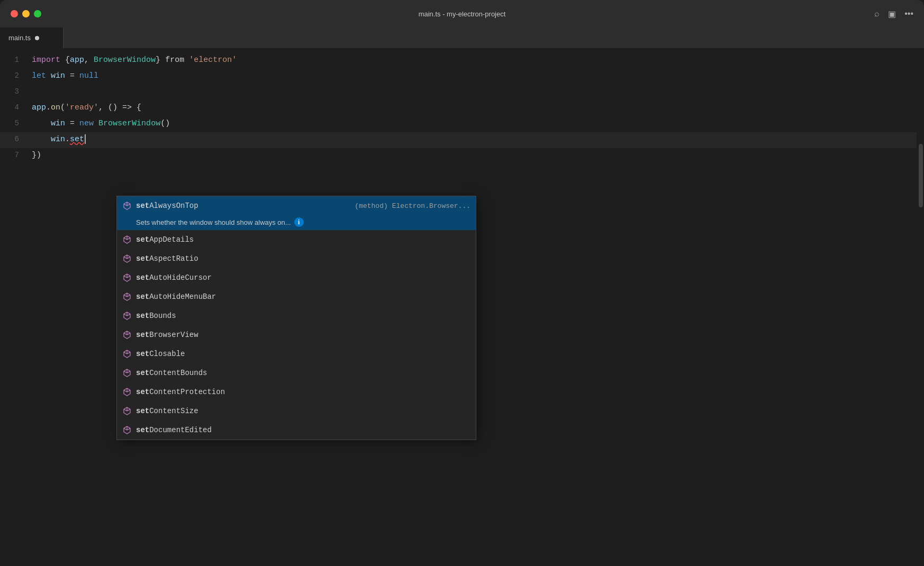 The image size is (924, 566). Describe the element at coordinates (303, 411) in the screenshot. I see `item-name-10: setContentSize` at that location.